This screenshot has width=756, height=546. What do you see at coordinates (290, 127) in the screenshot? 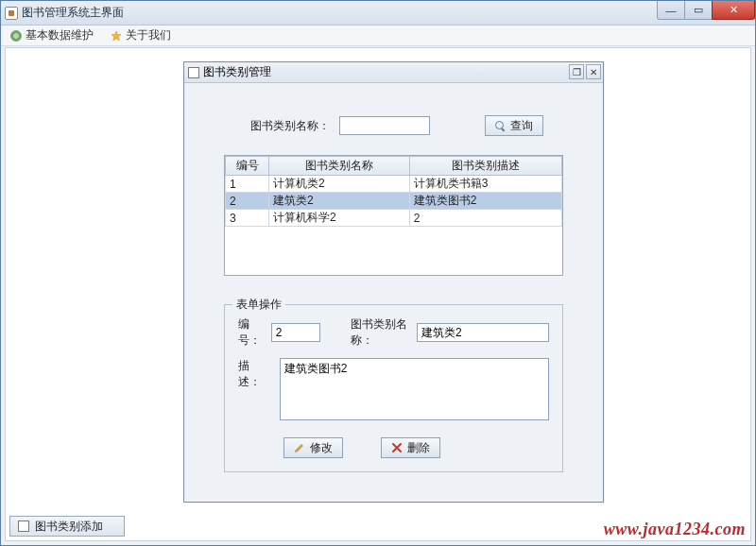
I see `search-label: 图书类别名称：` at bounding box center [290, 127].